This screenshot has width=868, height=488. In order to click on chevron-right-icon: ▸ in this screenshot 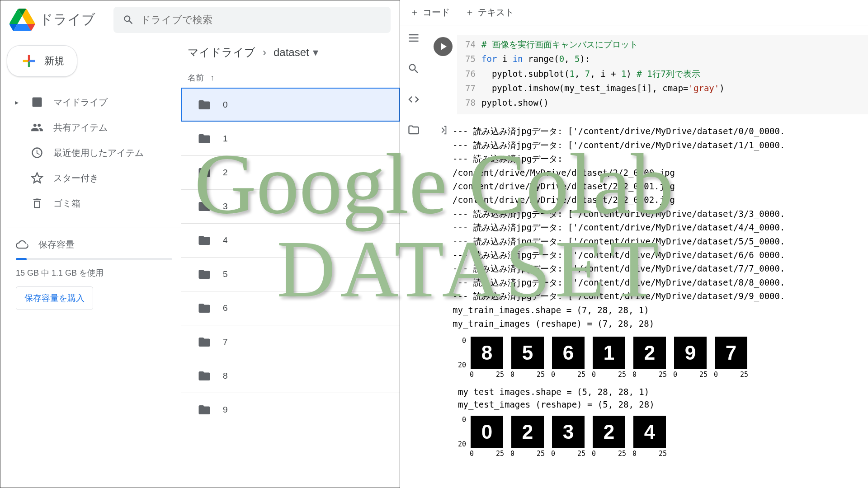, I will do `click(18, 102)`.